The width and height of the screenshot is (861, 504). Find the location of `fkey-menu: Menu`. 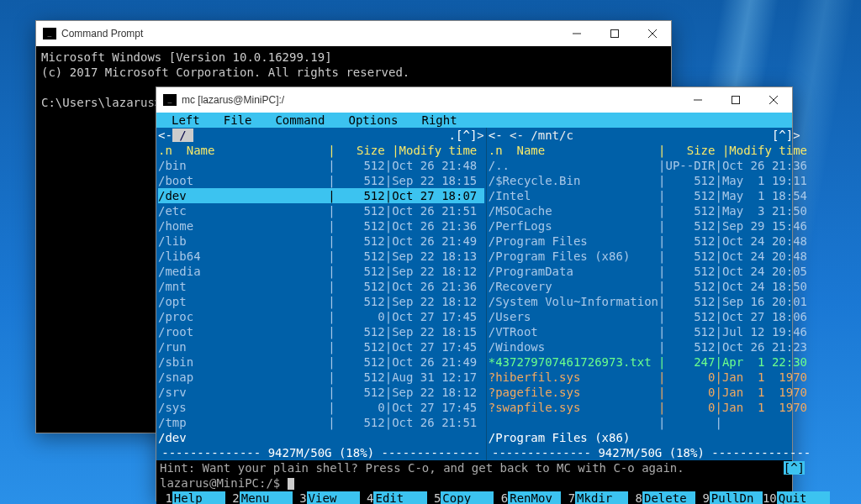

fkey-menu: Menu is located at coordinates (266, 497).